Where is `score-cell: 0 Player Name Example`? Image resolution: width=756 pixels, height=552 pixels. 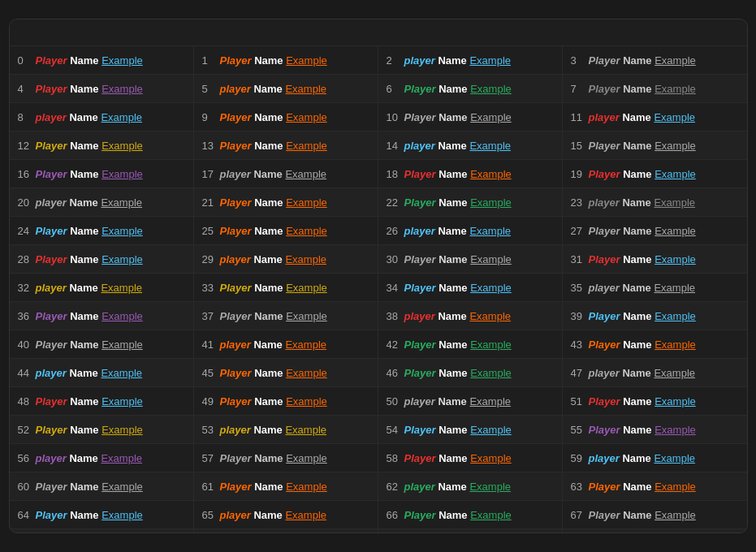
score-cell: 0 Player Name Example is located at coordinates (102, 60).